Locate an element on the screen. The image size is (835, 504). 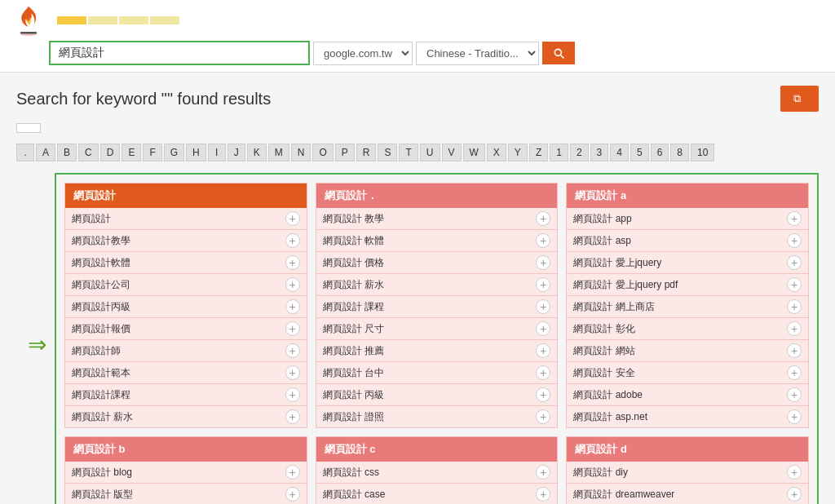
keyword-item: 網頁設計軟體+ is located at coordinates (186, 263).